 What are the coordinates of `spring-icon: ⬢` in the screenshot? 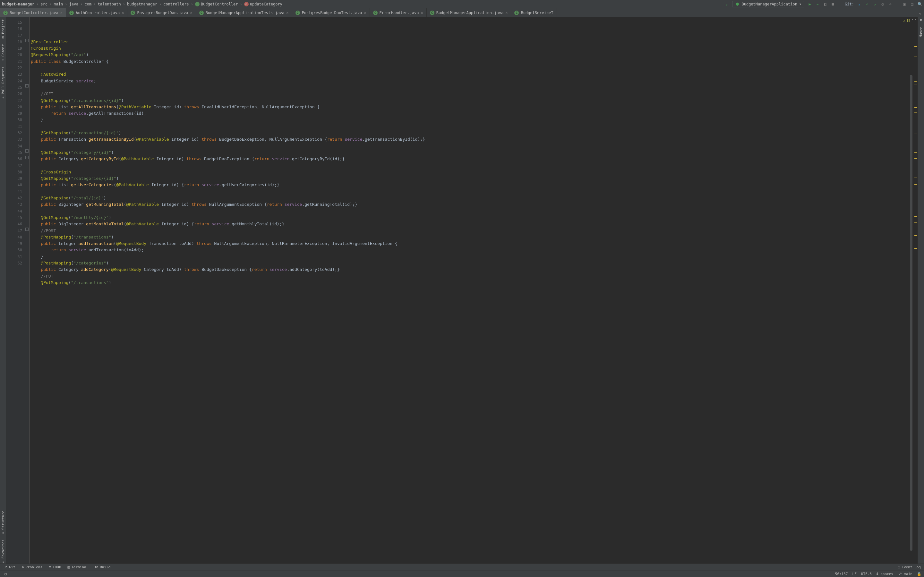 It's located at (737, 4).